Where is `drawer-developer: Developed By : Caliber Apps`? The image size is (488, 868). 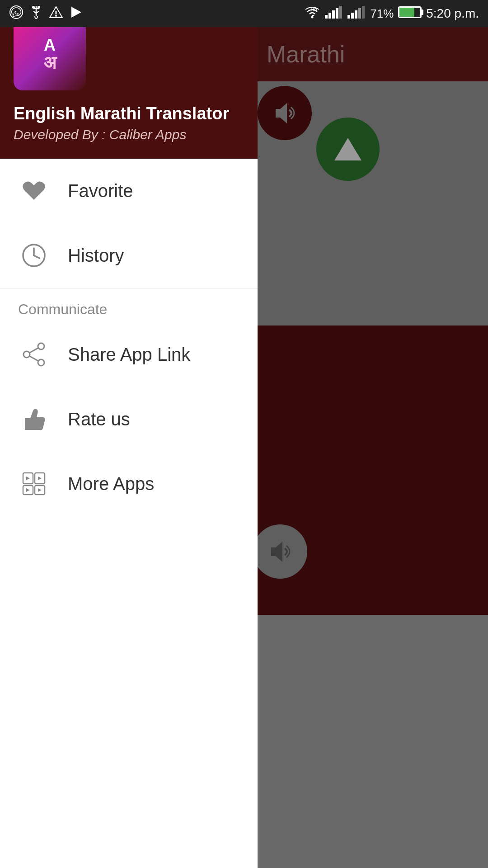 drawer-developer: Developed By : Caliber Apps is located at coordinates (129, 135).